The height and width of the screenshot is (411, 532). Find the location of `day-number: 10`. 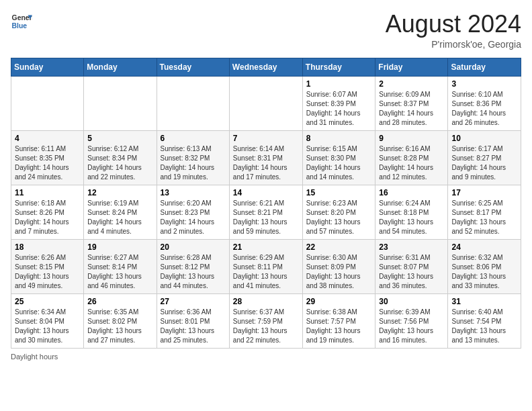

day-number: 10 is located at coordinates (484, 138).